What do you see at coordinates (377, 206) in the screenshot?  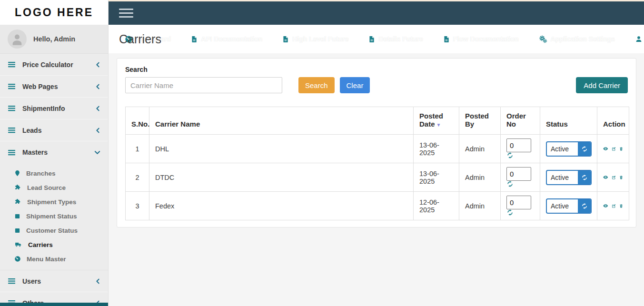 I see `table-row: 3 Fedex 12-06-2025 Admin Active` at bounding box center [377, 206].